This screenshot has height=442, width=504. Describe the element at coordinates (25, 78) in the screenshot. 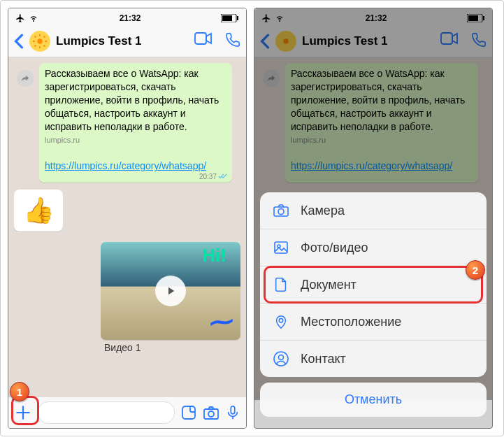

I see `forward-icon` at that location.